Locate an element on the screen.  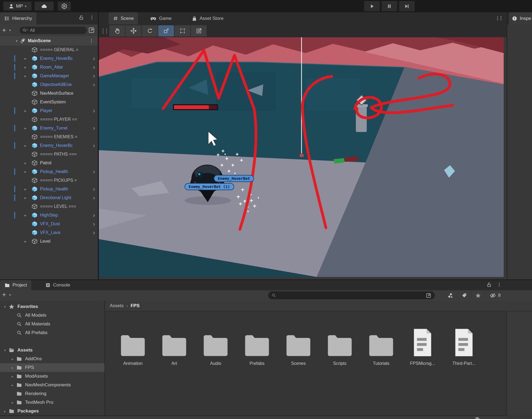
plastic-scm-button is located at coordinates (64, 6).